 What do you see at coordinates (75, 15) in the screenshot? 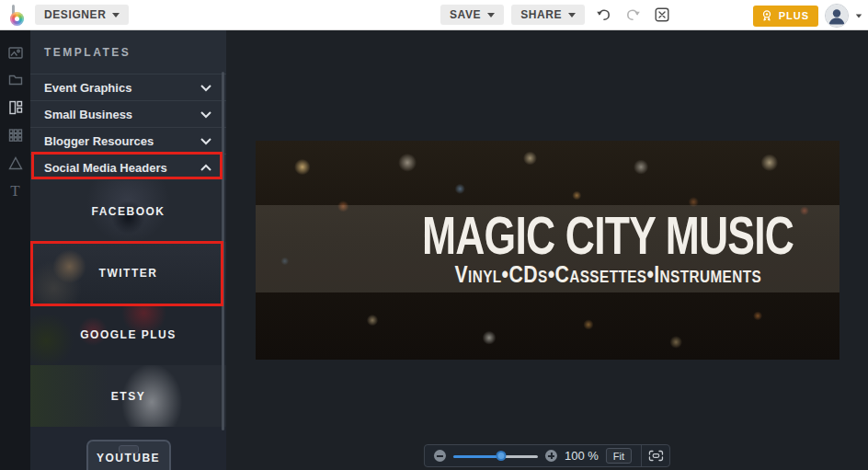
I see `designer-label: DESIGNER` at bounding box center [75, 15].